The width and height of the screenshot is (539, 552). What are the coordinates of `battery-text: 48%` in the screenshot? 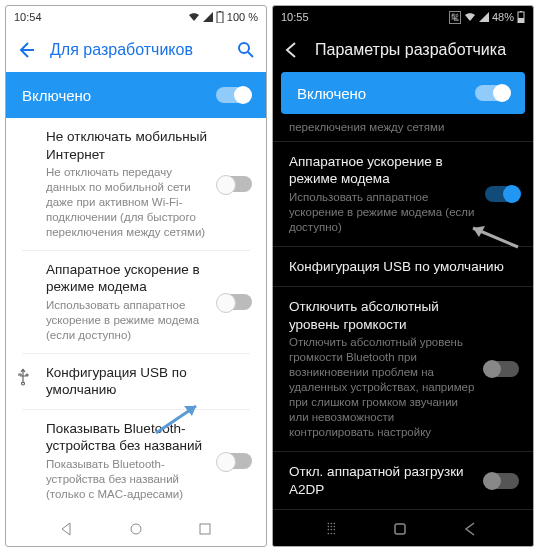 It's located at (503, 17).